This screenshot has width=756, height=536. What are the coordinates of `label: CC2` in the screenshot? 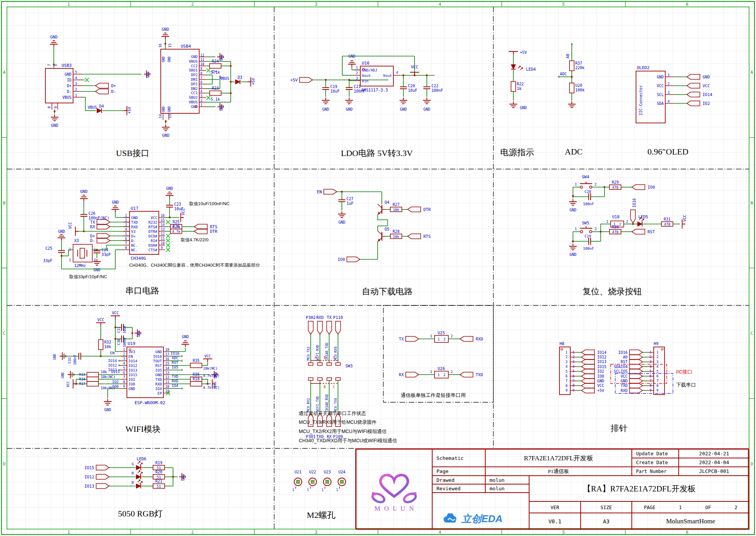 It's located at (195, 66).